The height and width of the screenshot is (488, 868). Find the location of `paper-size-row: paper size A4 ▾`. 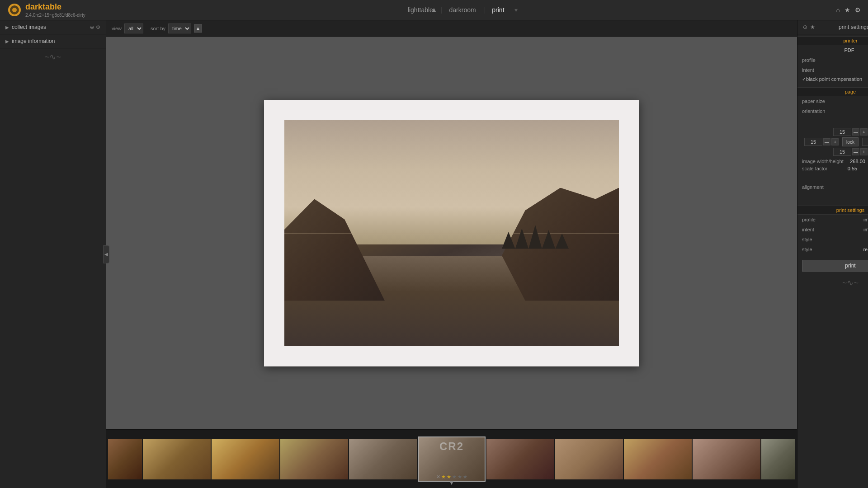

paper-size-row: paper size A4 ▾ is located at coordinates (833, 101).